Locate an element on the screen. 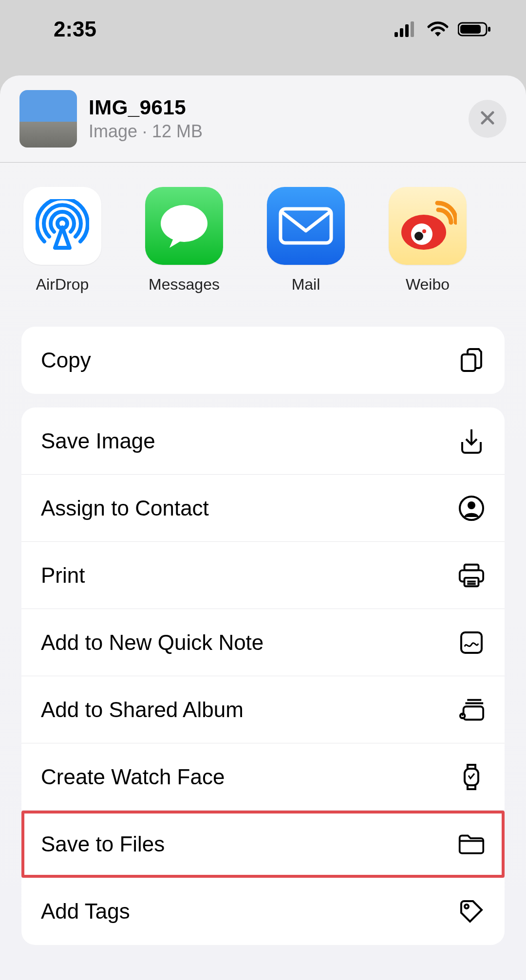 The width and height of the screenshot is (526, 980). contact-icon is located at coordinates (471, 508).